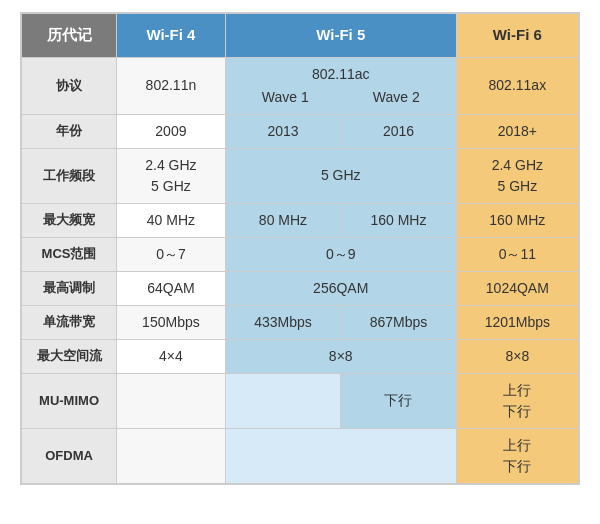 Image resolution: width=600 pixels, height=524 pixels. I want to click on label-stream-bw: 单流带宽, so click(70, 322).